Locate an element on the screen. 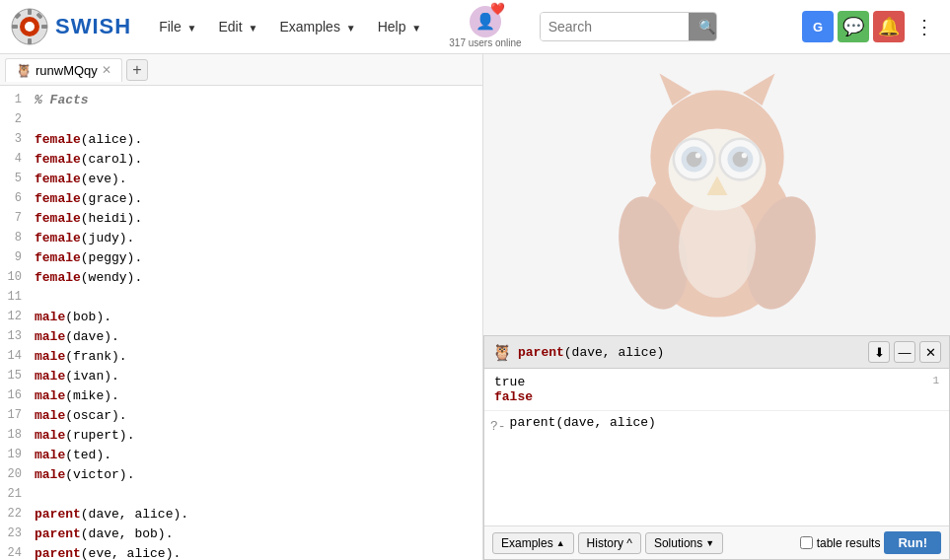 Image resolution: width=950 pixels, height=560 pixels. query-input-area: ?- parent(dave, alice) is located at coordinates (716, 468).